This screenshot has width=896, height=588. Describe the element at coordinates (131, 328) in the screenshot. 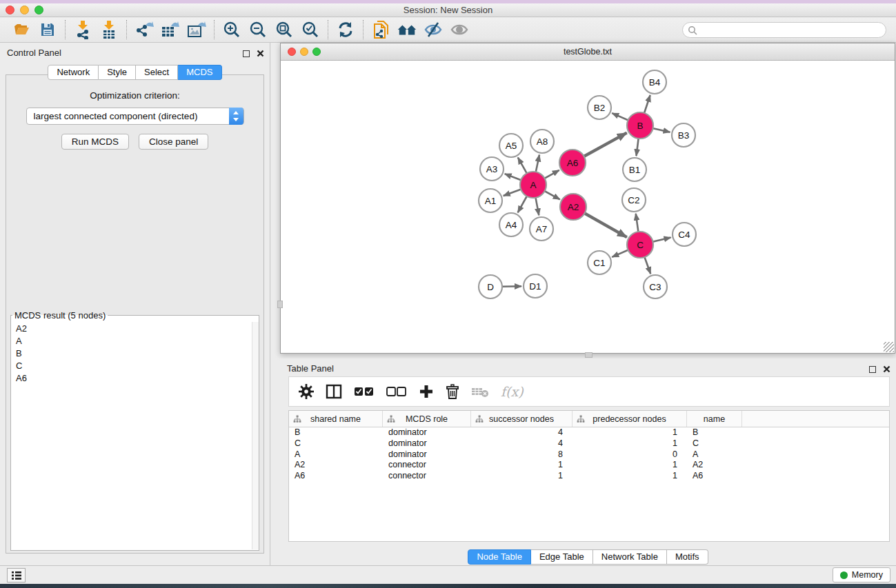

I see `mcds-result-item: A2` at that location.